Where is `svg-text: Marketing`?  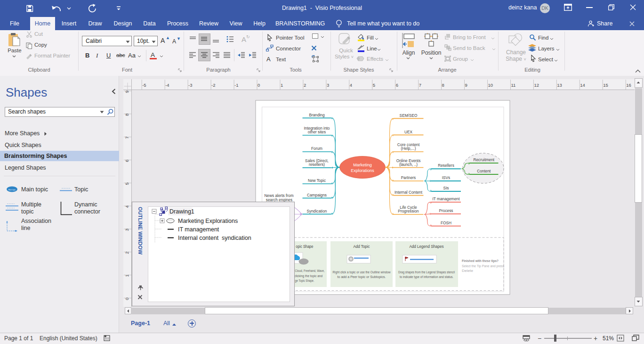
svg-text: Marketing is located at coordinates (362, 165).